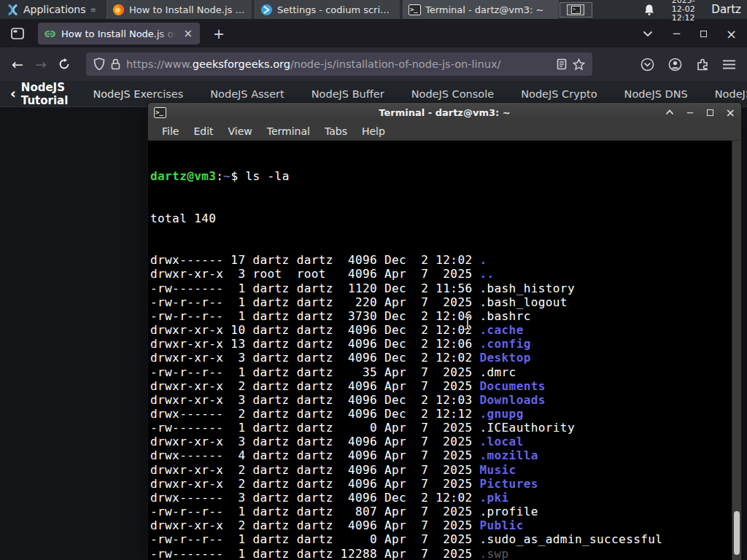 Image resolution: width=747 pixels, height=560 pixels. What do you see at coordinates (336, 131) in the screenshot?
I see `menu-tabs: Tabs` at bounding box center [336, 131].